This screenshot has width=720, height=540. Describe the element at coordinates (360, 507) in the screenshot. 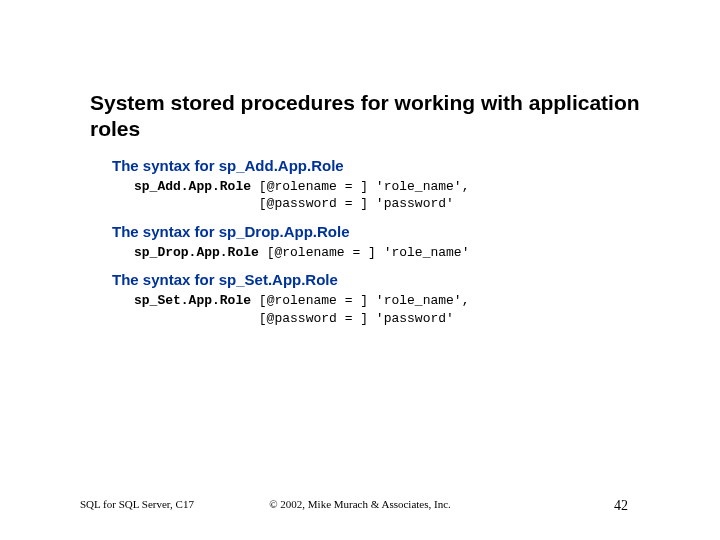

I see `slide-footer: SQL for SQL Server, C17 © 2002, Mike Mur…` at that location.